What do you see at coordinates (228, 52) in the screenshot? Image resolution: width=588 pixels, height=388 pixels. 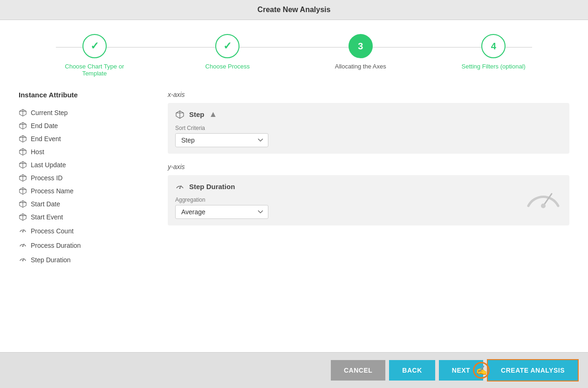 I see `step-2: ✓ Choose Process` at bounding box center [228, 52].